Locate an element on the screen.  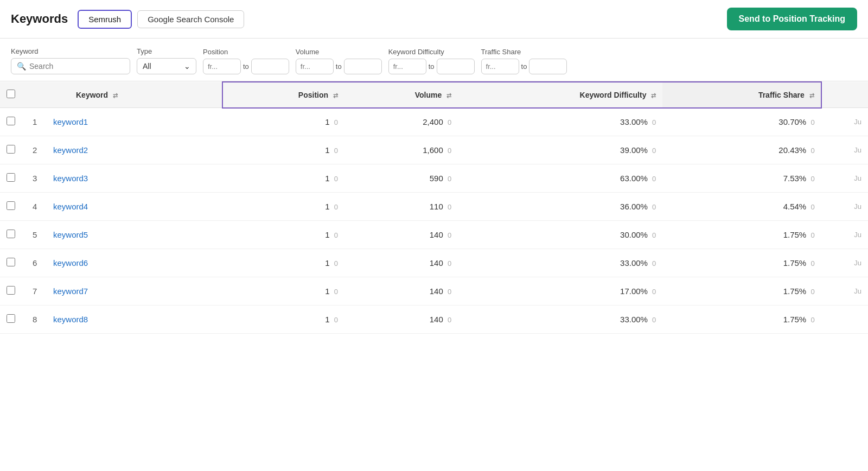
row-traffic: 20.43% 0 is located at coordinates (742, 150).